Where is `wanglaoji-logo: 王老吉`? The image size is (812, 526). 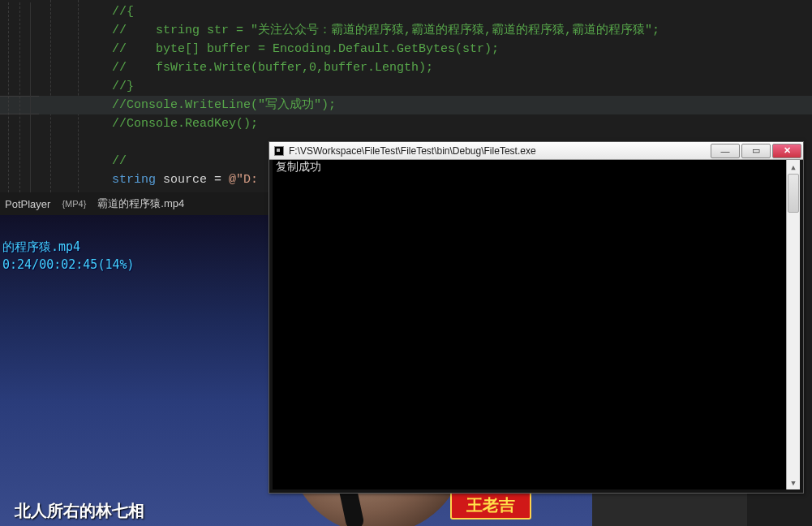 wanglaoji-logo: 王老吉 is located at coordinates (491, 505).